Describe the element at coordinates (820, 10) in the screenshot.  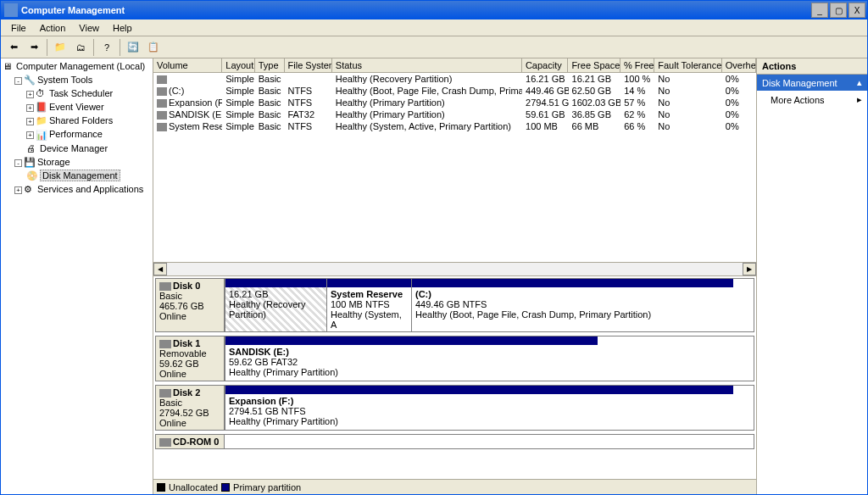
I see `minimize-button: _` at that location.